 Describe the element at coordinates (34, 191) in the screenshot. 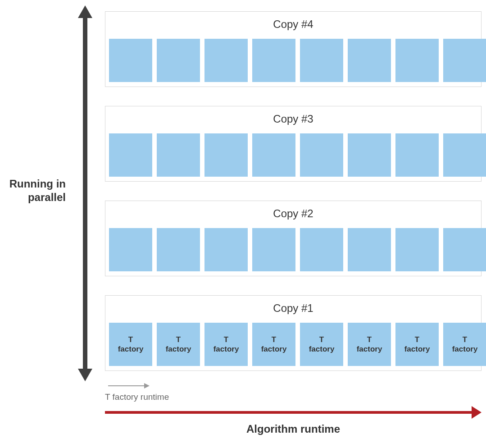

I see `parallel-axis-label: Running inparallel` at that location.